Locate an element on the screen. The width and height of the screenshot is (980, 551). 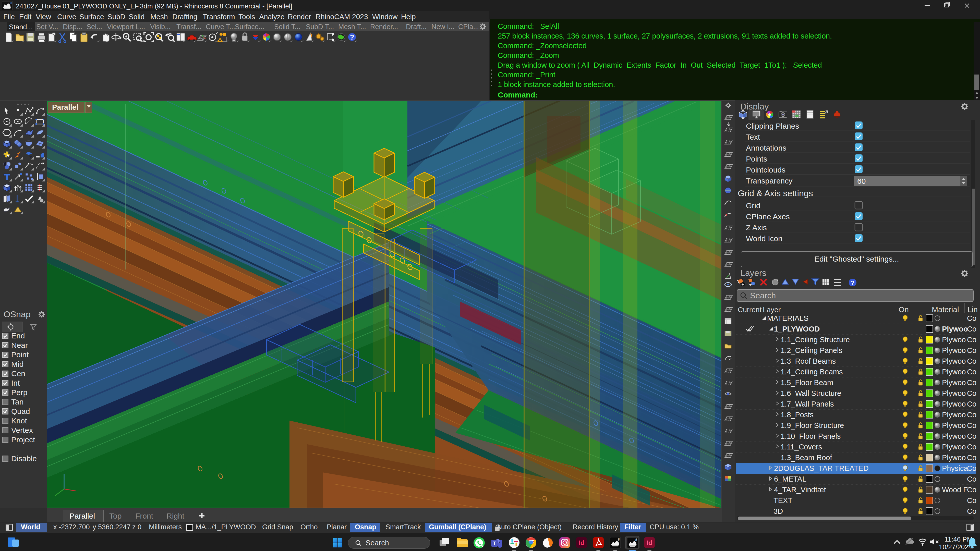
svg-text: 60 is located at coordinates (861, 181).